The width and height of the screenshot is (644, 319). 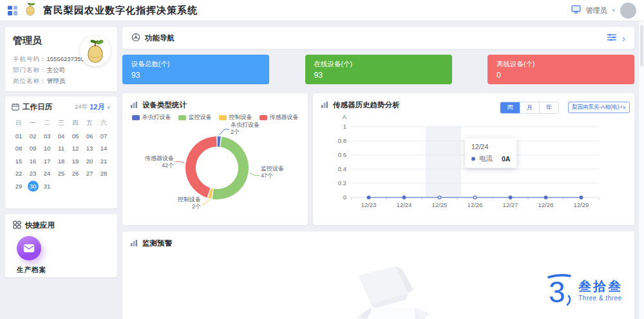 What do you see at coordinates (76, 136) in the screenshot?
I see `calendar-day-number: 05` at bounding box center [76, 136].